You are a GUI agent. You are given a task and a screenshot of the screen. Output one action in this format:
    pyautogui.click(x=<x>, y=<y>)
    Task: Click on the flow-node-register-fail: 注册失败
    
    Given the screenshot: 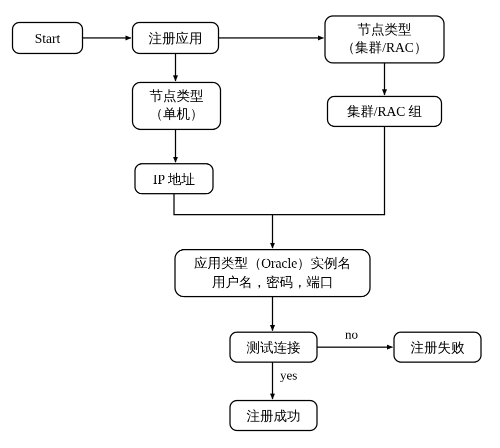 What is the action you would take?
    pyautogui.click(x=438, y=347)
    